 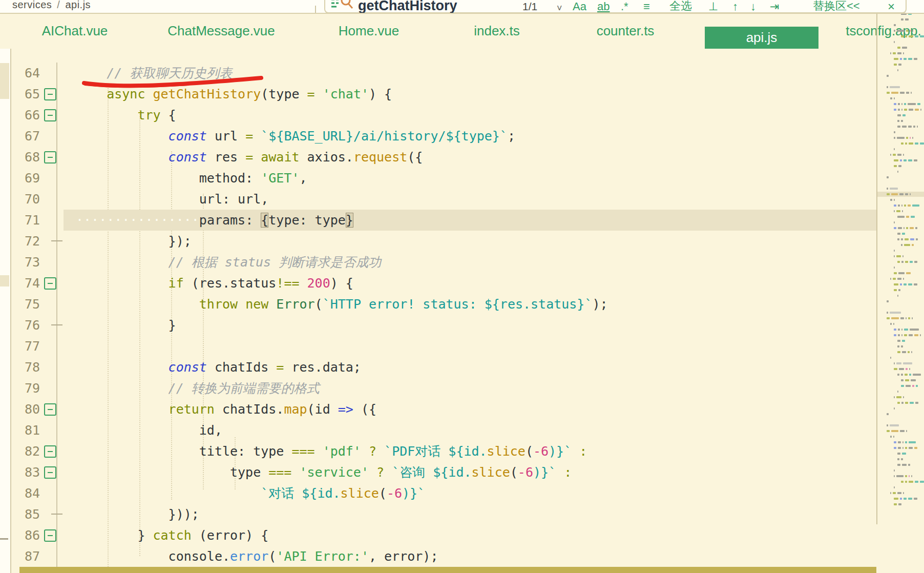 I want to click on whole-word-button: ab, so click(x=603, y=7).